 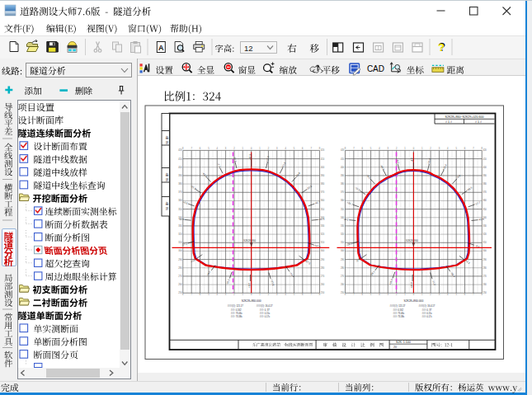 What do you see at coordinates (468, 262) in the screenshot?
I see `svg-text: +1.1` at bounding box center [468, 262].